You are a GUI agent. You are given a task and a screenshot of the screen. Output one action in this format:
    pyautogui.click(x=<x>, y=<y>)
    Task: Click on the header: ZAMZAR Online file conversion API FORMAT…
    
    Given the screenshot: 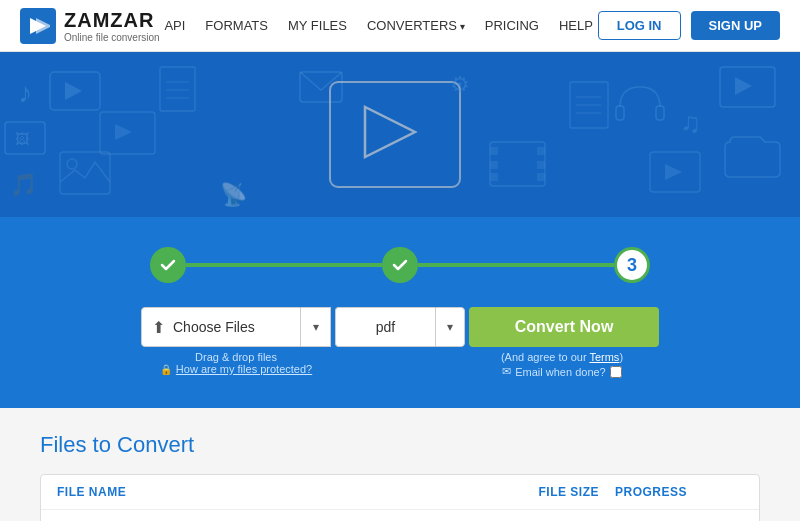 What is the action you would take?
    pyautogui.click(x=400, y=26)
    